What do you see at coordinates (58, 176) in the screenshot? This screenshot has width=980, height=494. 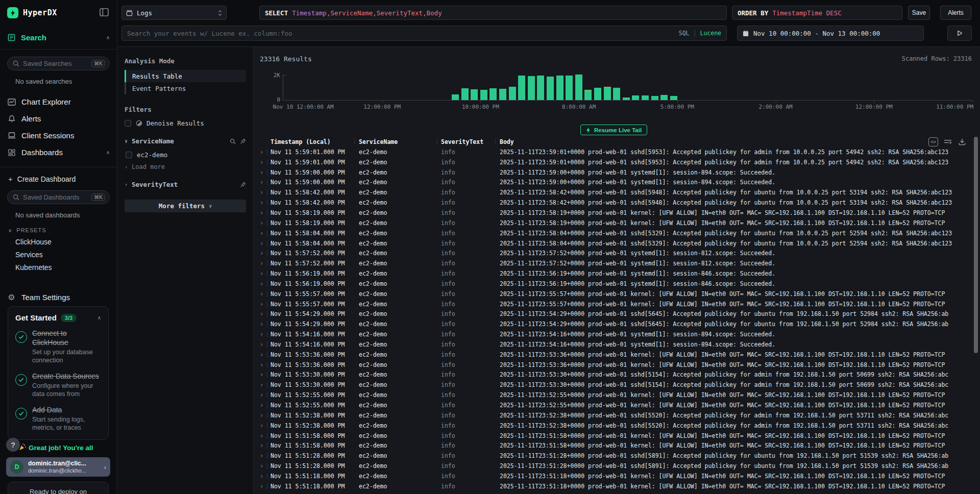 I see `create-dashboard-button: + Create Dashboard` at bounding box center [58, 176].